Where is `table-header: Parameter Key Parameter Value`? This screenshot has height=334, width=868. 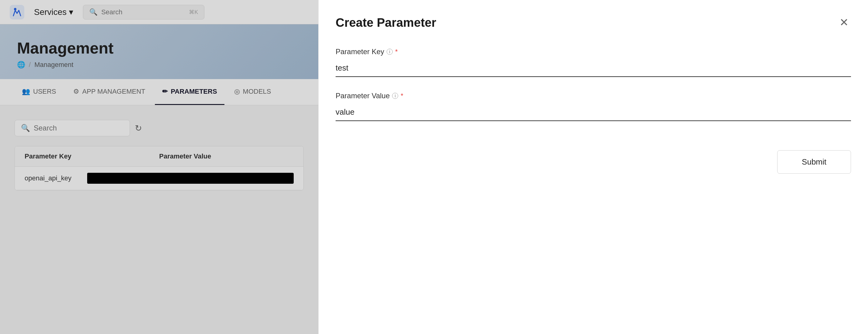
table-header: Parameter Key Parameter Value is located at coordinates (159, 157).